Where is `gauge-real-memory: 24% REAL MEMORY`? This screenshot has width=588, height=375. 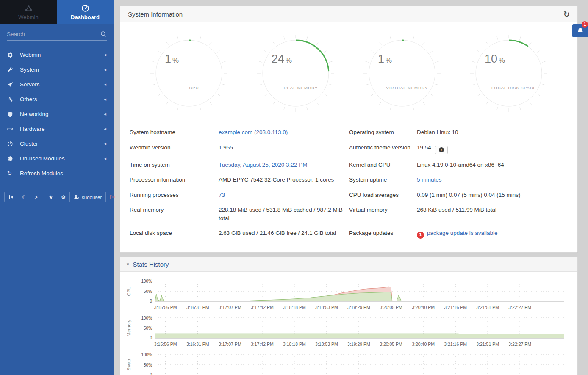
gauge-real-memory: 24% REAL MEMORY is located at coordinates (296, 73).